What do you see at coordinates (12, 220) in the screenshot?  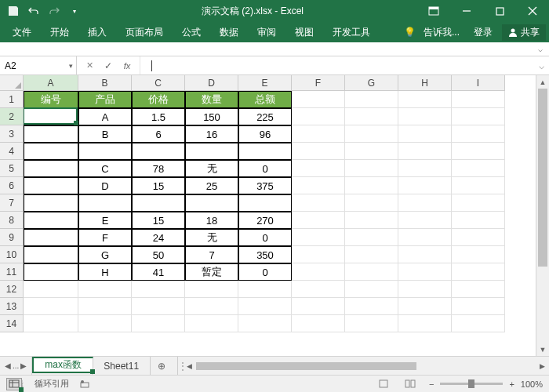 I see `row-header-8: 8` at bounding box center [12, 220].